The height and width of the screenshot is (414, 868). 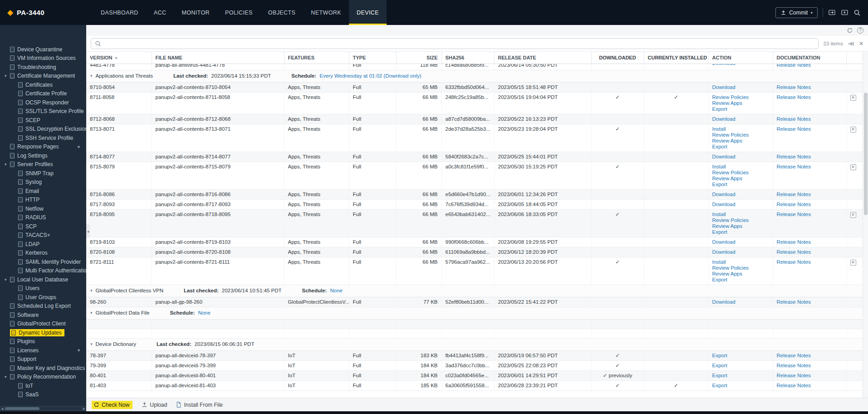 What do you see at coordinates (43, 138) in the screenshot?
I see `sidebar-item-ssh-service-profile: SSH Service Profile` at bounding box center [43, 138].